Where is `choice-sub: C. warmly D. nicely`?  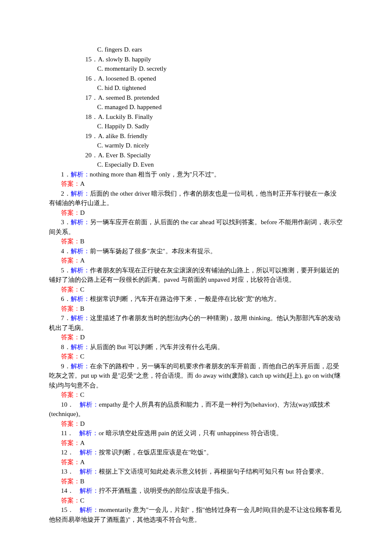
choice-sub: C. warmly D. nicely is located at coordinates (214, 146).